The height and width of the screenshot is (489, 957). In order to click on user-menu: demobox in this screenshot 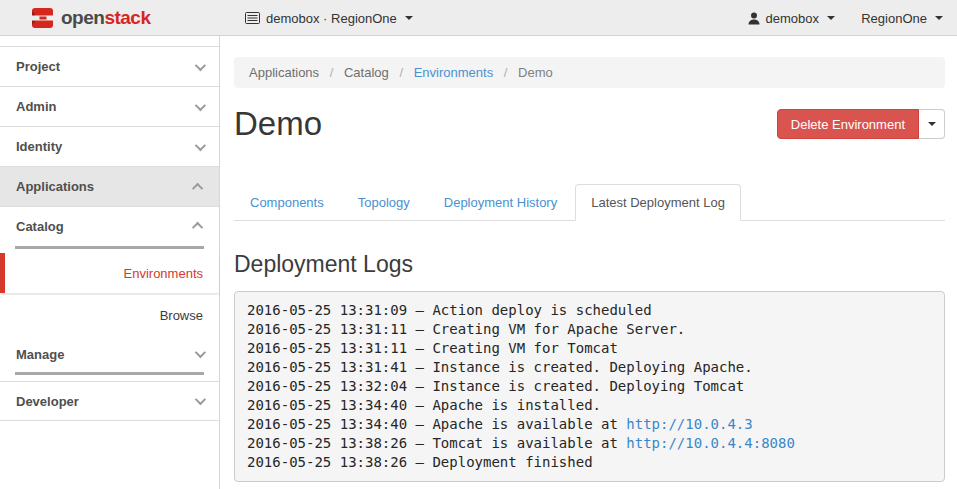, I will do `click(792, 18)`.